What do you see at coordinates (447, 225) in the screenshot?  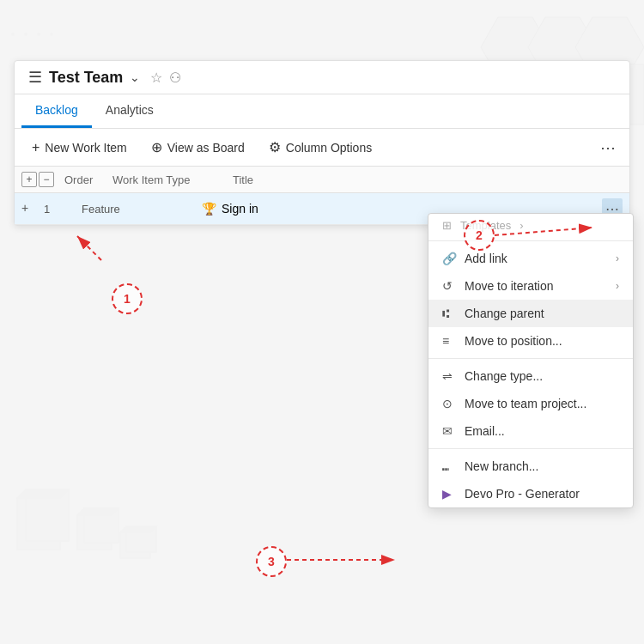 I see `templates-icon: ⊞` at bounding box center [447, 225].